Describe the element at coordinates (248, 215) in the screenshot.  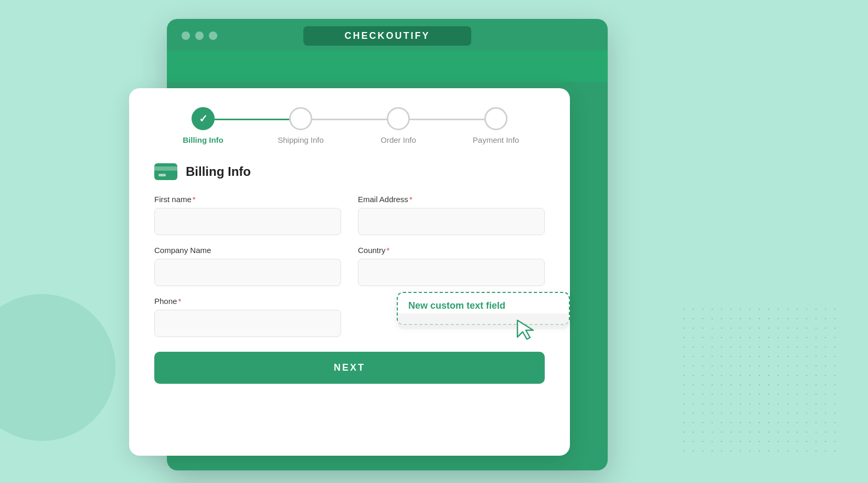
I see `form-group-firstname: First name*` at that location.